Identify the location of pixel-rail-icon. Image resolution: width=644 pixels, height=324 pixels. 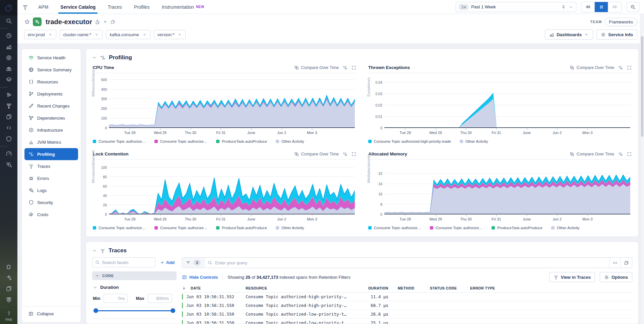
(9, 300).